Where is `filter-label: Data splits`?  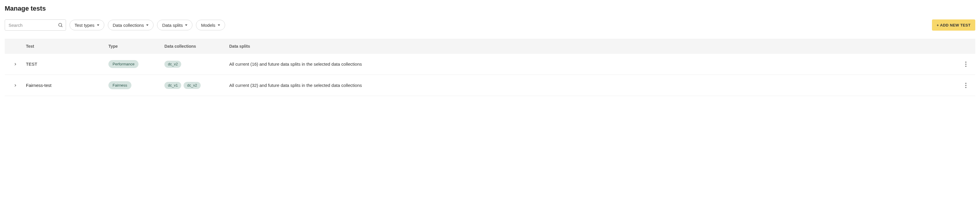
filter-label: Data splits is located at coordinates (172, 25).